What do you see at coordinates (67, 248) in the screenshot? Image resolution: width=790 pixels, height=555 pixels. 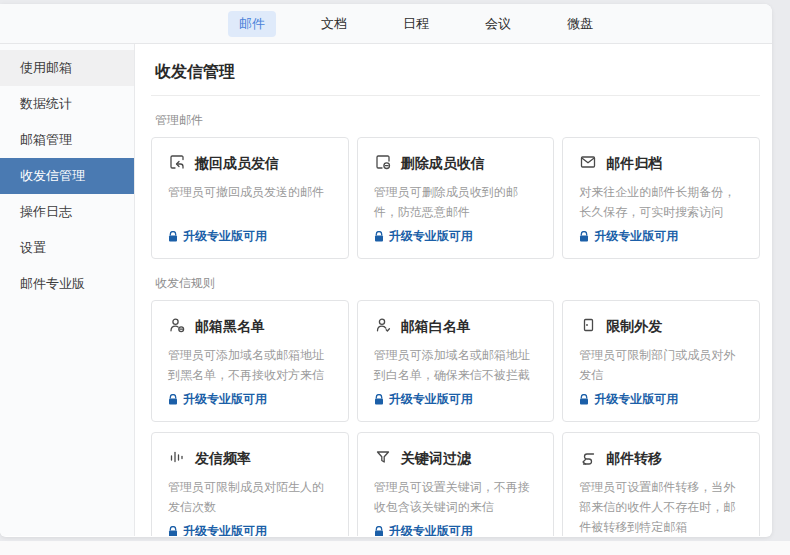 I see `sidebar-item-settings: 设置` at bounding box center [67, 248].